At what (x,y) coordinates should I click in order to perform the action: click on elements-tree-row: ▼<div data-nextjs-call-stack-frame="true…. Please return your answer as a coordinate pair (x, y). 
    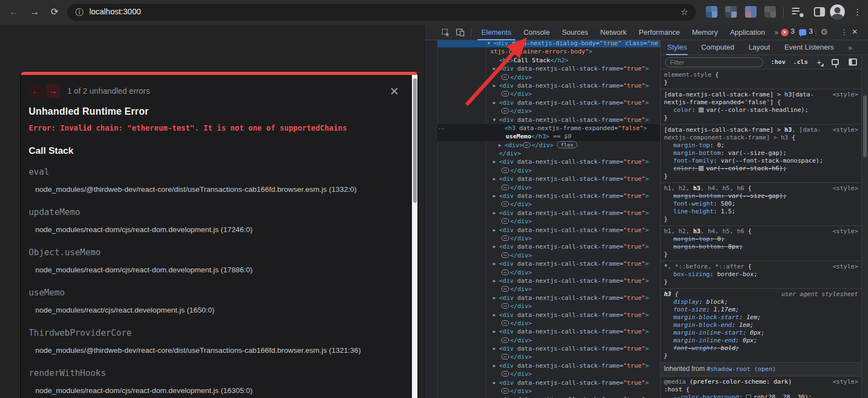
    Looking at the image, I should click on (549, 120).